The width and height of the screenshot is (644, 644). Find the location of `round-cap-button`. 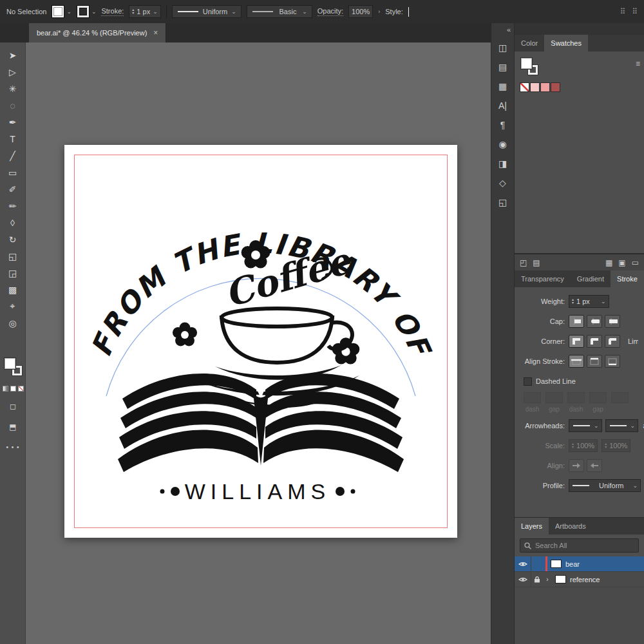

round-cap-button is located at coordinates (594, 321).